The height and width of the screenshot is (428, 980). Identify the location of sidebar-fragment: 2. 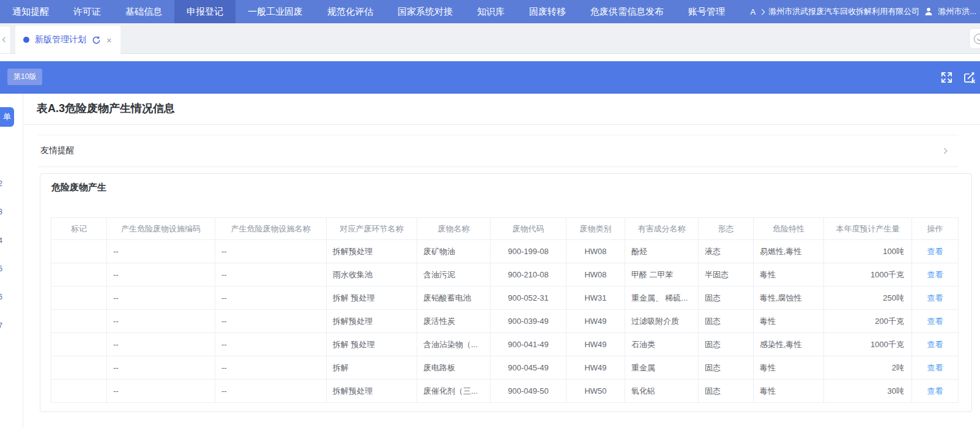
(1, 184).